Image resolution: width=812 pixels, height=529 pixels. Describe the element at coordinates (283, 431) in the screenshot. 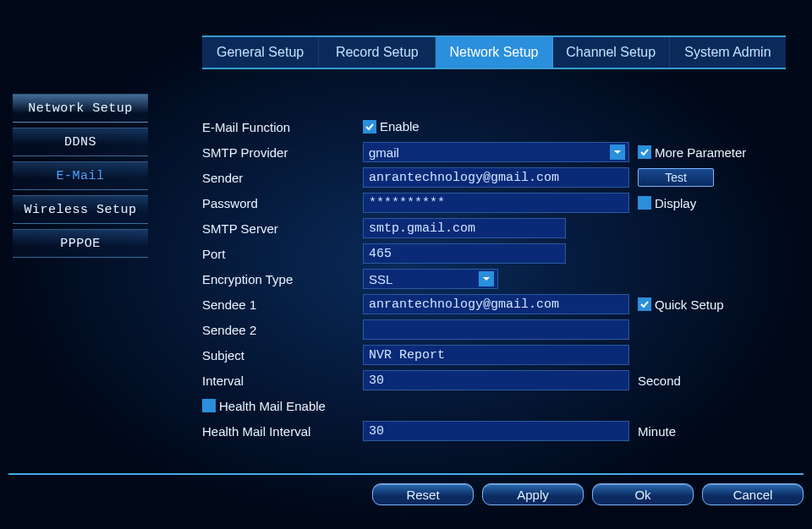

I see `health-mail-interval-label: Health Mail Interval` at that location.